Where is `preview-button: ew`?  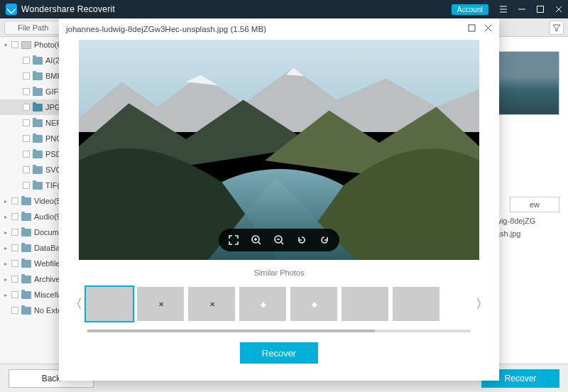
preview-button: ew is located at coordinates (535, 205).